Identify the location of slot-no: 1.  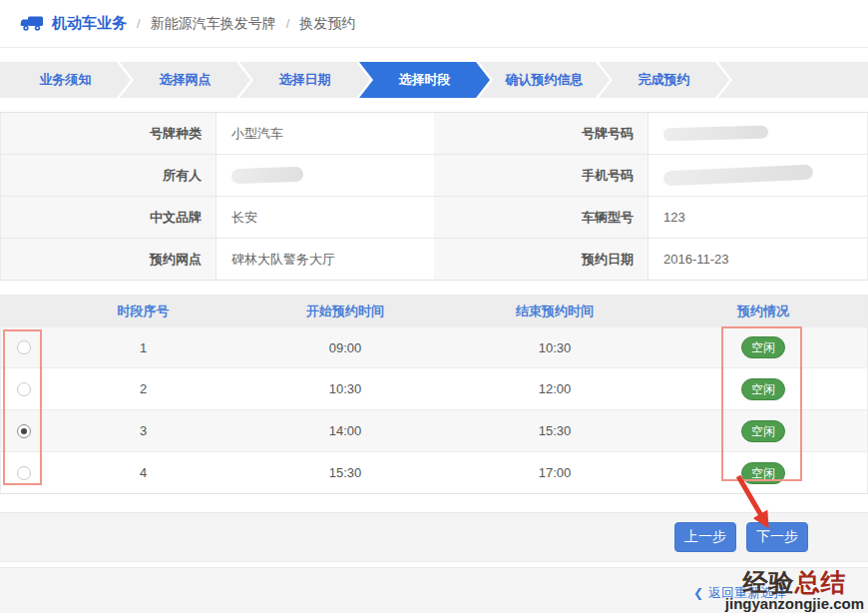
(144, 347).